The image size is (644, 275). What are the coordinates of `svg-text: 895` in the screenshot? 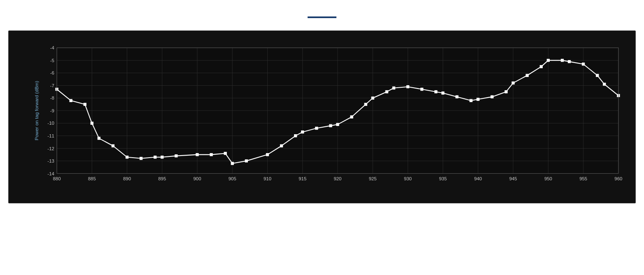 It's located at (162, 179).